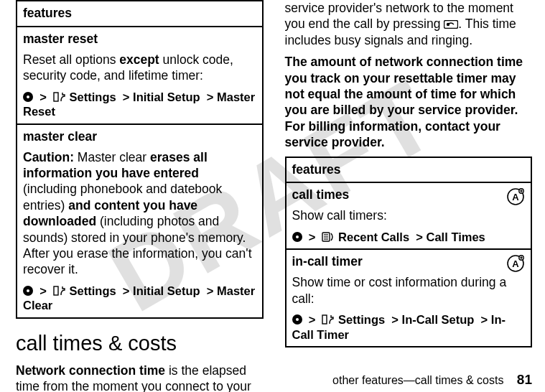 Image resolution: width=545 pixels, height=392 pixels. Describe the element at coordinates (139, 39) in the screenshot. I see `master-reset-title: master reset` at that location.